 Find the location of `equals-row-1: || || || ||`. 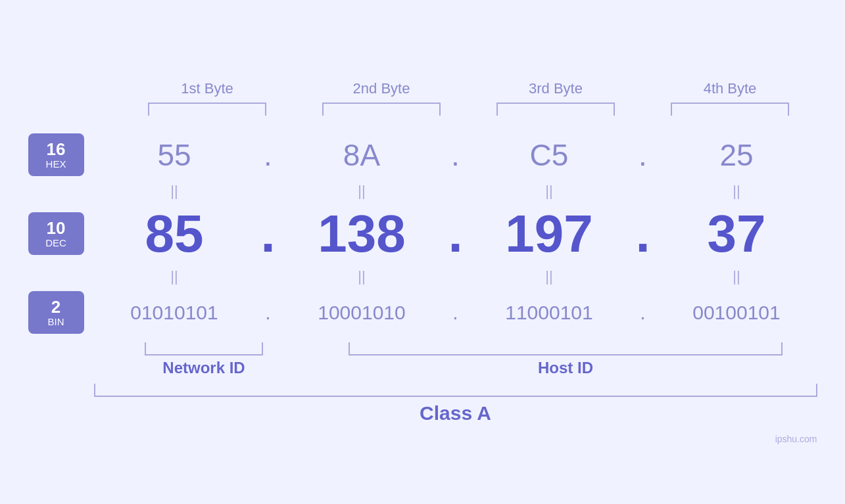

equals-row-1: || || || || is located at coordinates (456, 191).